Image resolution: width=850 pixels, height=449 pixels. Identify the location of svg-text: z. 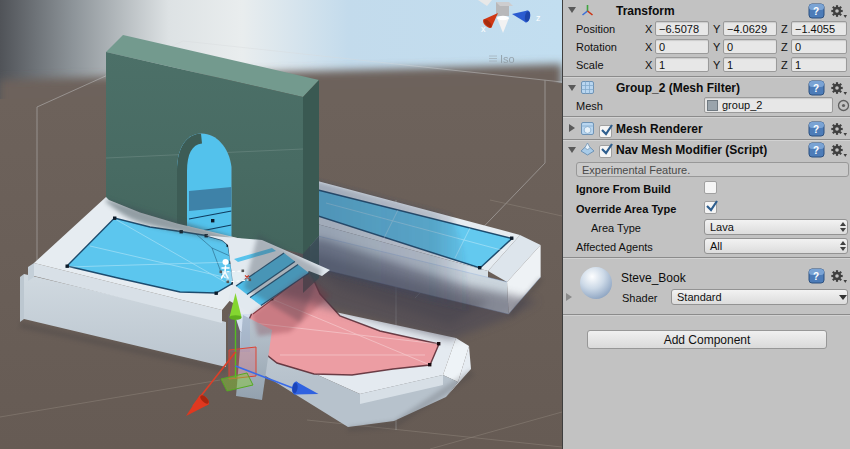
(538, 18).